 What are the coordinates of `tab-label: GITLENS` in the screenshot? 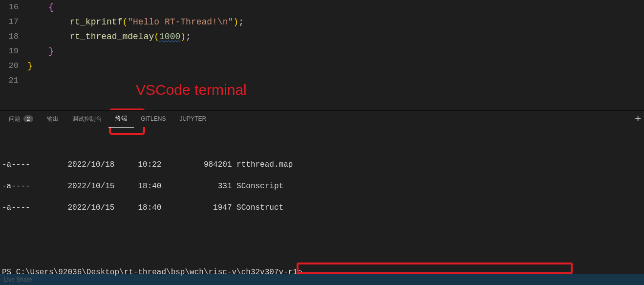 It's located at (153, 119).